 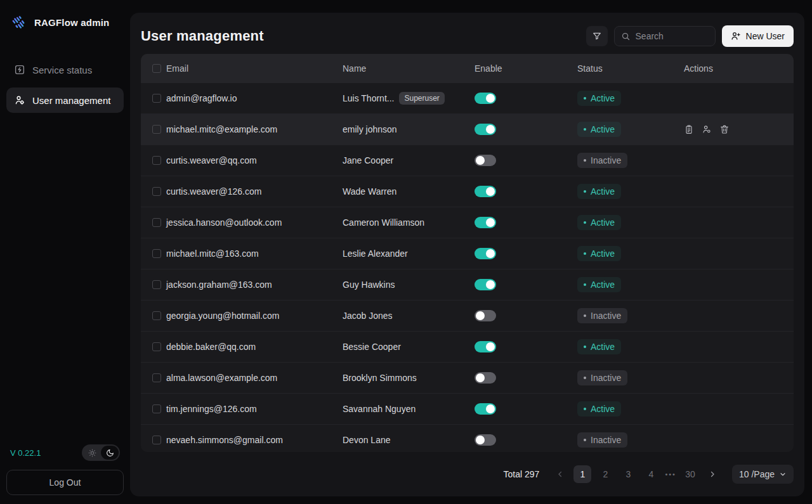 What do you see at coordinates (690, 36) in the screenshot?
I see `header-actions: New User` at bounding box center [690, 36].